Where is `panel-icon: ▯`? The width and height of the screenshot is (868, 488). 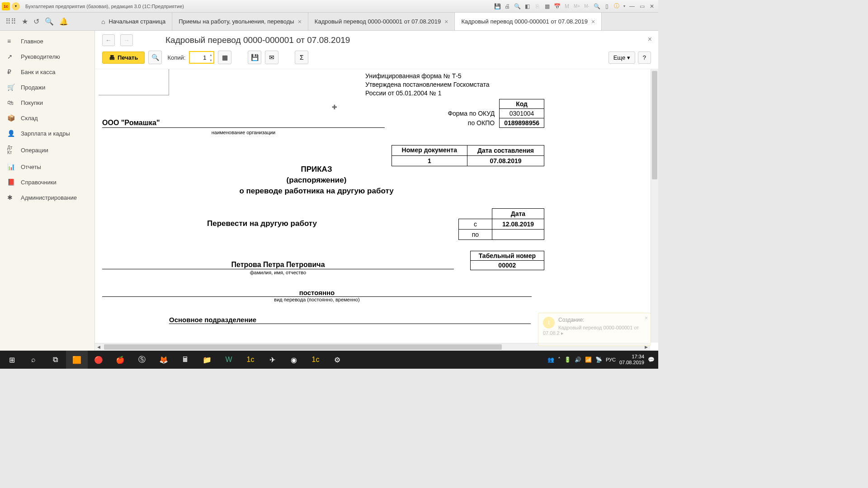
panel-icon: ▯ is located at coordinates (607, 6).